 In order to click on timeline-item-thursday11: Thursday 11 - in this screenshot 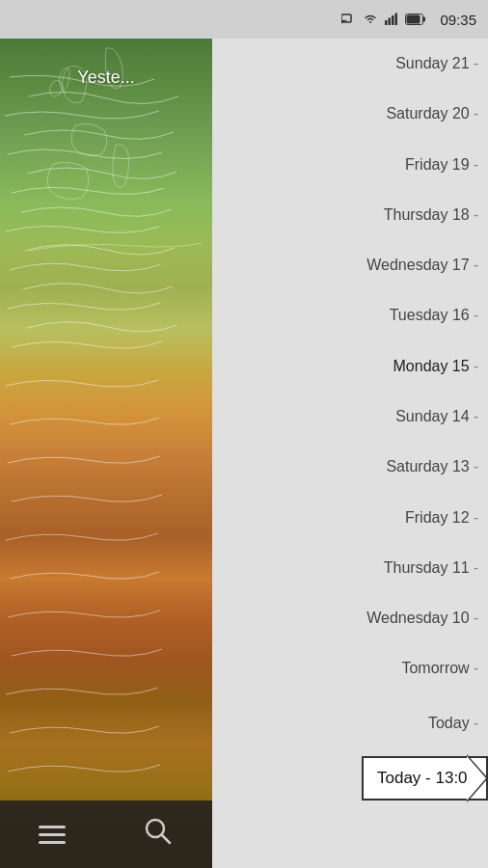, I will do `click(350, 568)`.